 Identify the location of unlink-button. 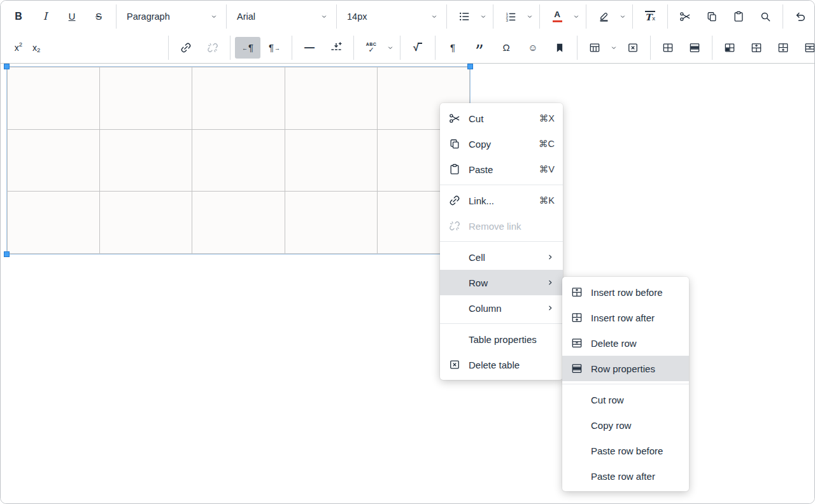
(213, 48).